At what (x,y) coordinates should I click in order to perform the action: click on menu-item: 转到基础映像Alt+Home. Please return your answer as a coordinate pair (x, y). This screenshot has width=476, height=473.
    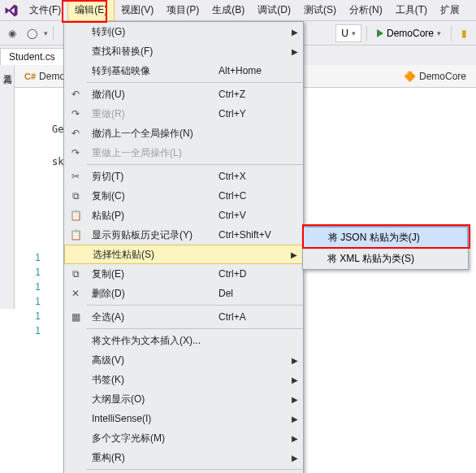
    Looking at the image, I should click on (184, 71).